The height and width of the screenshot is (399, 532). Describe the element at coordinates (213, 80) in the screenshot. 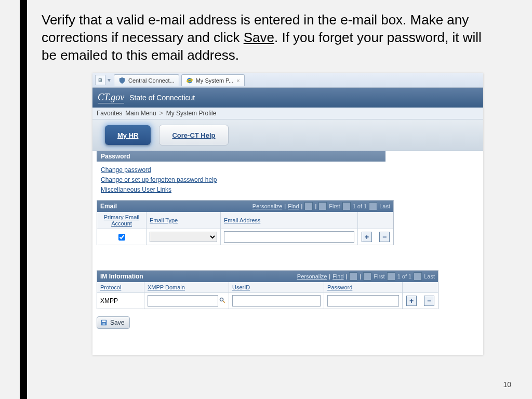

I see `browser-tab-2: My System P... ×` at that location.